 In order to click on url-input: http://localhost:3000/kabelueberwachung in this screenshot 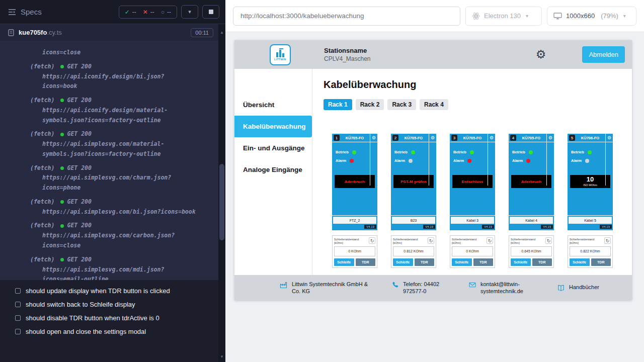, I will do `click(347, 16)`.